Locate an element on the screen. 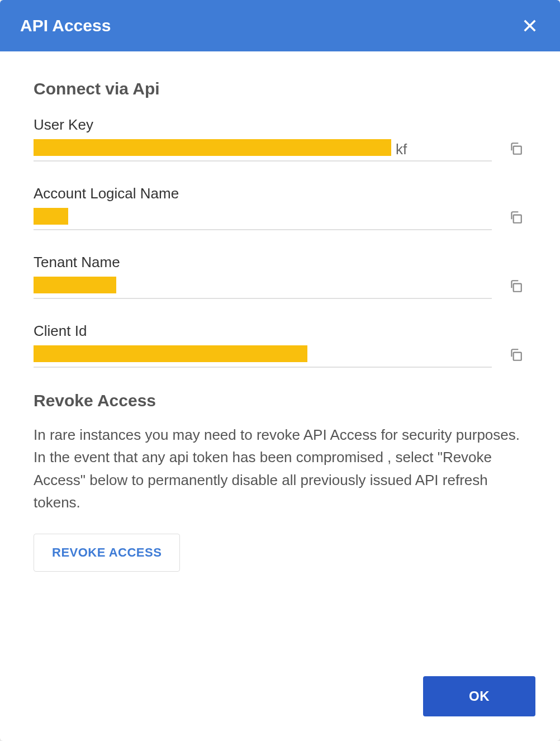  client-id-input is located at coordinates (263, 356).